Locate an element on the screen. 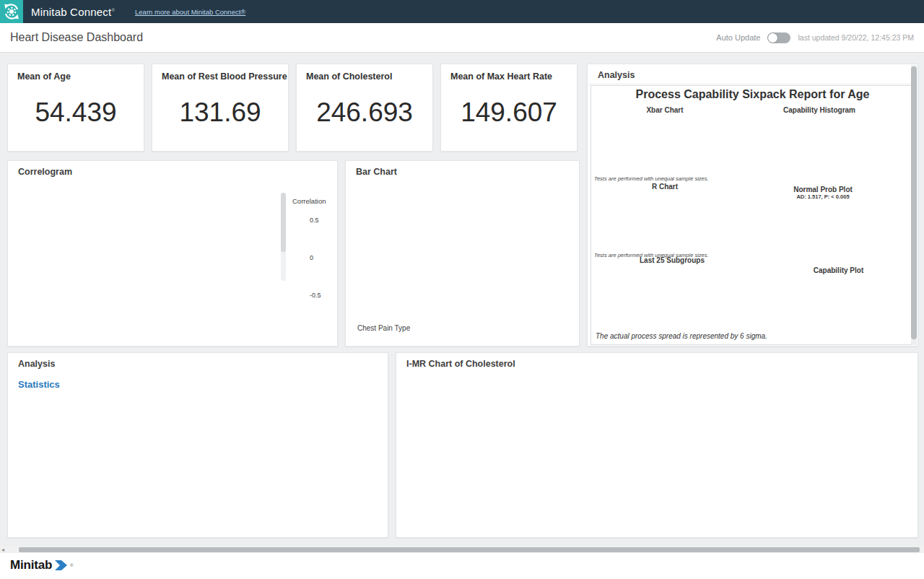  xbar-note: Tests are performed with unequal sample … is located at coordinates (651, 179).